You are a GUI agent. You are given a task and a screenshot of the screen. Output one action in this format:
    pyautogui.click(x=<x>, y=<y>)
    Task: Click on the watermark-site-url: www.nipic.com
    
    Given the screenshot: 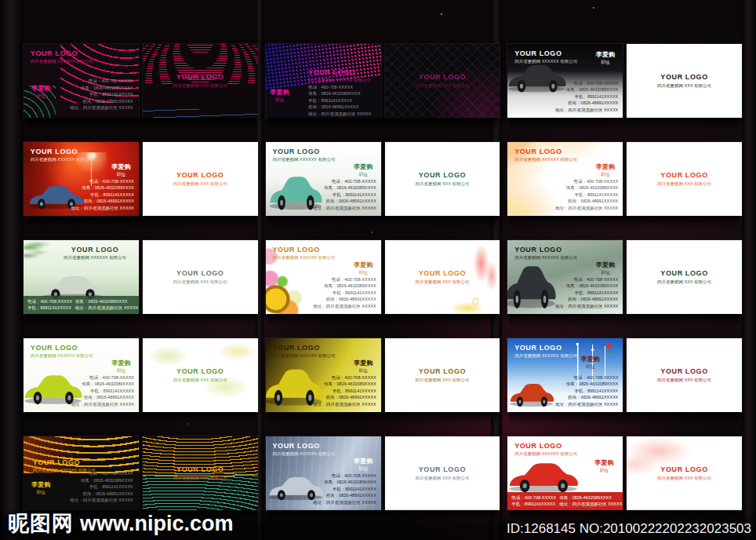 What is the action you would take?
    pyautogui.click(x=157, y=524)
    